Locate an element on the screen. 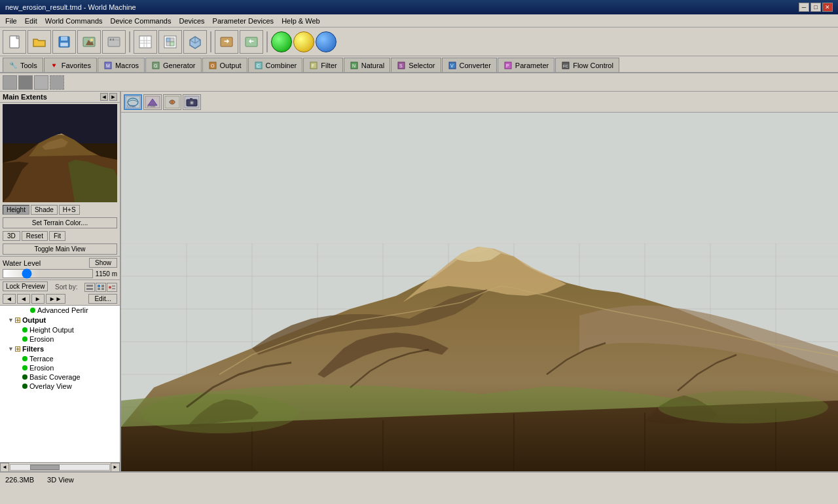 The image size is (838, 504). open-button is located at coordinates (39, 42).